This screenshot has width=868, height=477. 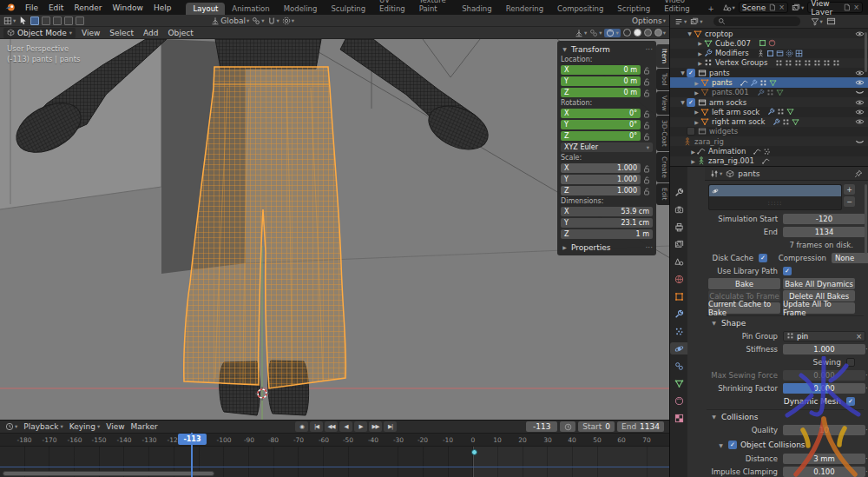 What do you see at coordinates (11, 427) in the screenshot?
I see `timeline-editor-type-button: ▾` at bounding box center [11, 427].